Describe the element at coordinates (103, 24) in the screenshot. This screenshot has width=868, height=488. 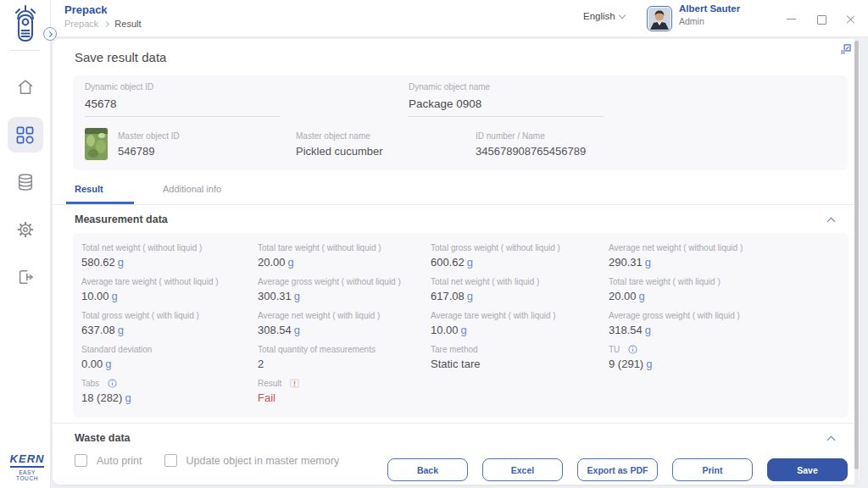
I see `breadcrumb: Prepack Result` at that location.